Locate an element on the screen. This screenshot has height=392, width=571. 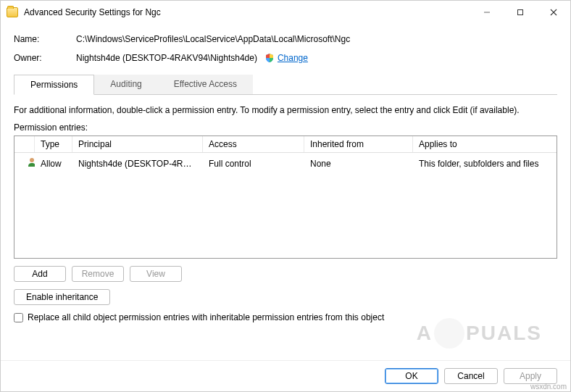
col-principal-header: Principal is located at coordinates (138, 144).